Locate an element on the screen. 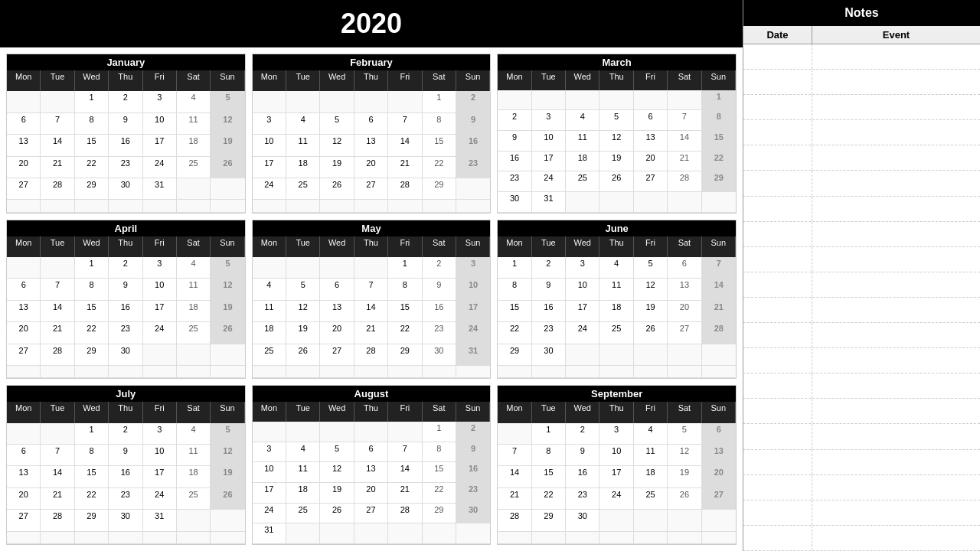 The image size is (980, 551). day-cell: 23 is located at coordinates (473, 493).